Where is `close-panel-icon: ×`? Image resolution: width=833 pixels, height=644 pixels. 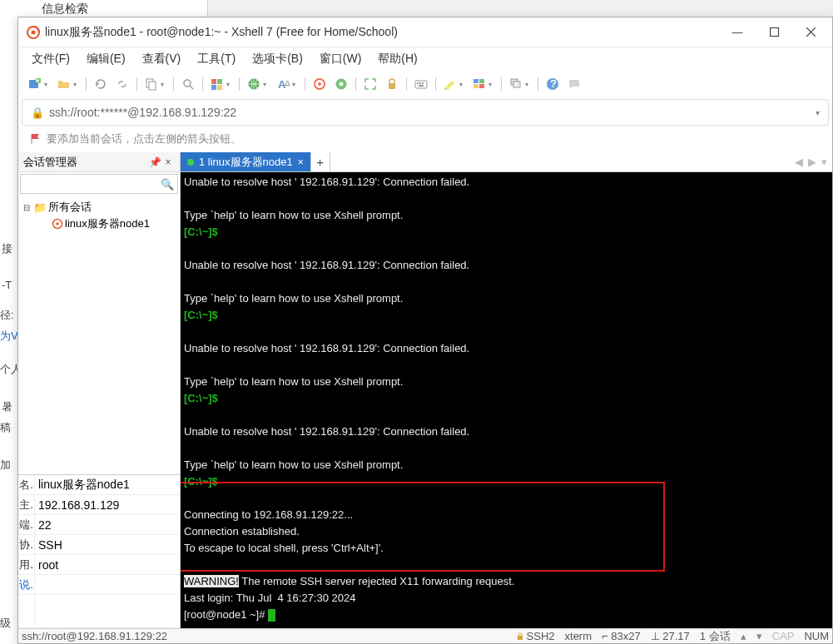 close-panel-icon: × is located at coordinates (168, 162).